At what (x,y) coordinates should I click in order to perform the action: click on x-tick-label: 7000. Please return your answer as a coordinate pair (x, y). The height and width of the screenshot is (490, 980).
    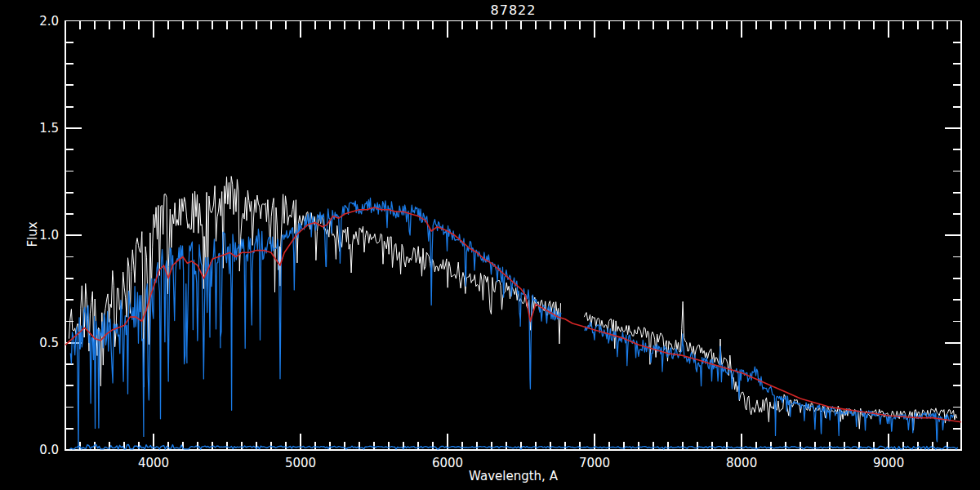
    Looking at the image, I should click on (595, 463).